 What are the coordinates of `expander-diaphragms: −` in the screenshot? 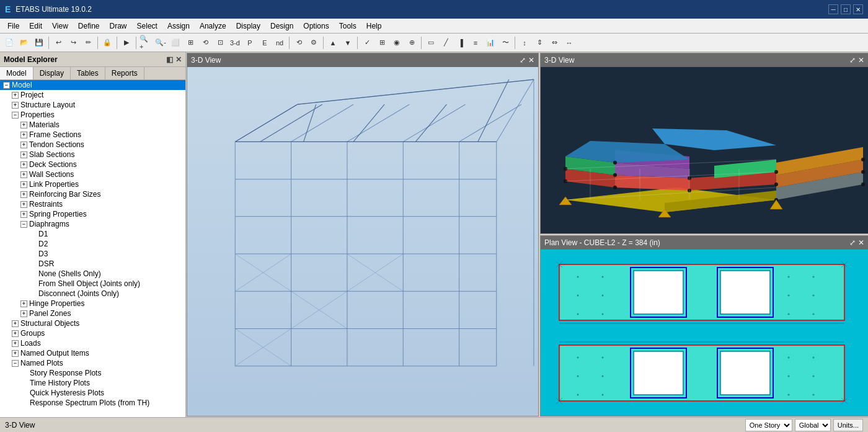 It's located at (24, 225).